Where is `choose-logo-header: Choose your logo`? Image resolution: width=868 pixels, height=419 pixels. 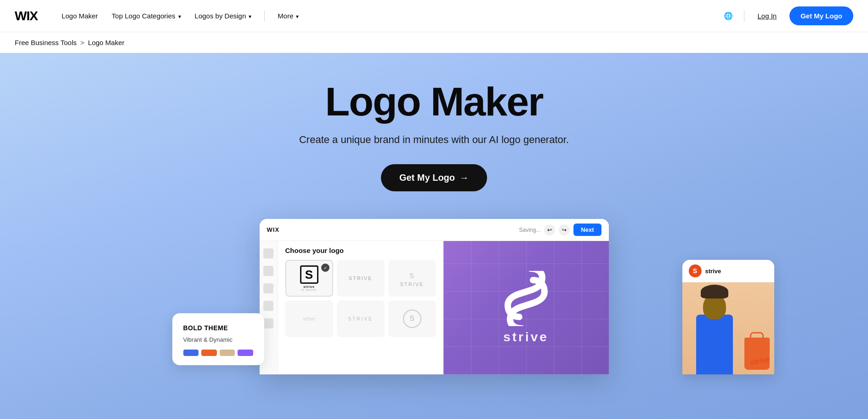 choose-logo-header: Choose your logo is located at coordinates (361, 249).